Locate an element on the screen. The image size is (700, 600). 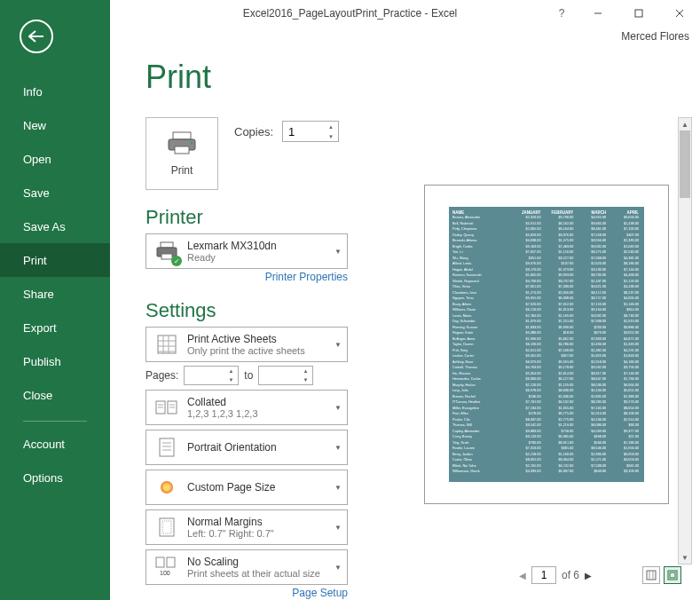
maximize-icon is located at coordinates (639, 13).